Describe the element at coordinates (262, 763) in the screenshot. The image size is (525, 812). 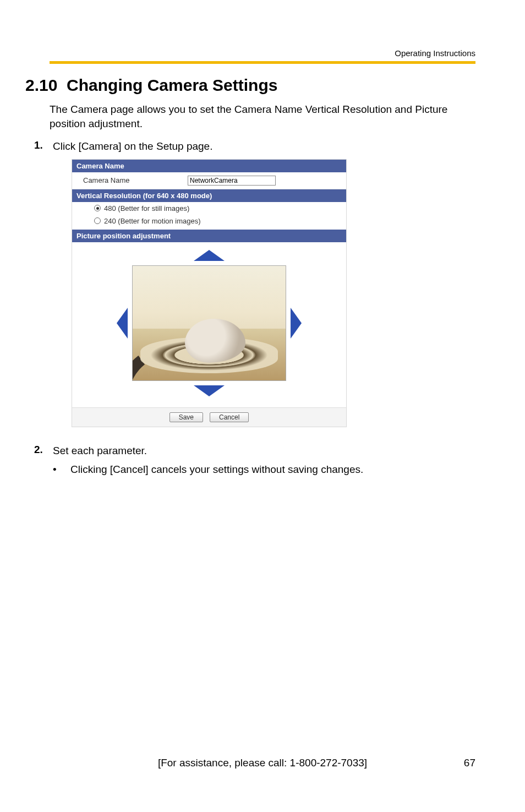
I see `page-footer: [For assistance, please call: 1-800-272-…` at that location.